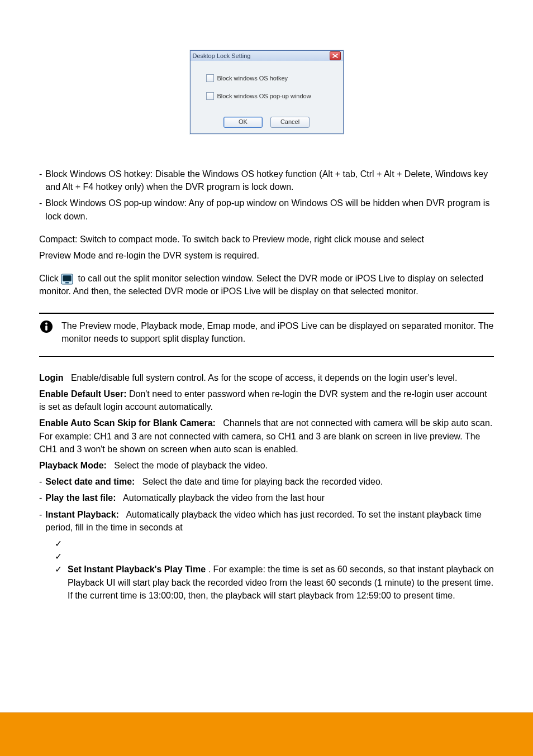 The height and width of the screenshot is (756, 533). Describe the element at coordinates (278, 332) in the screenshot. I see `info-text: The Preview mode, Playback mode, Emap mo…` at that location.